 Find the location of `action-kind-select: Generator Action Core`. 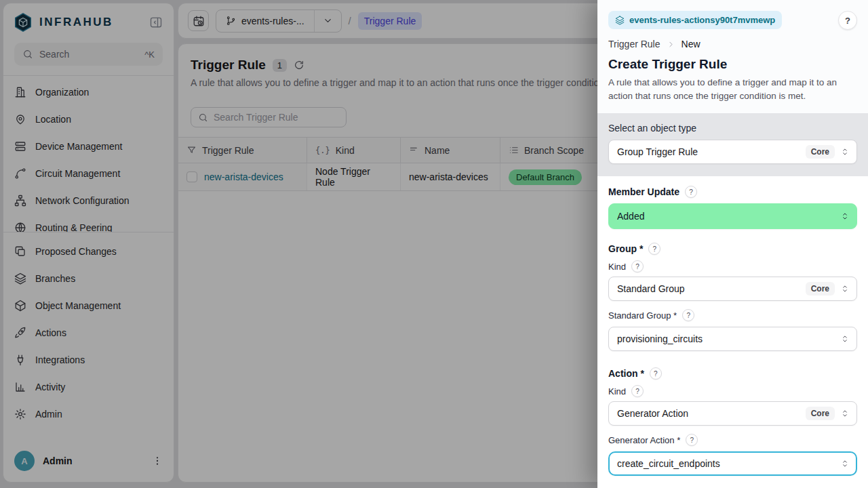

action-kind-select: Generator Action Core is located at coordinates (732, 413).